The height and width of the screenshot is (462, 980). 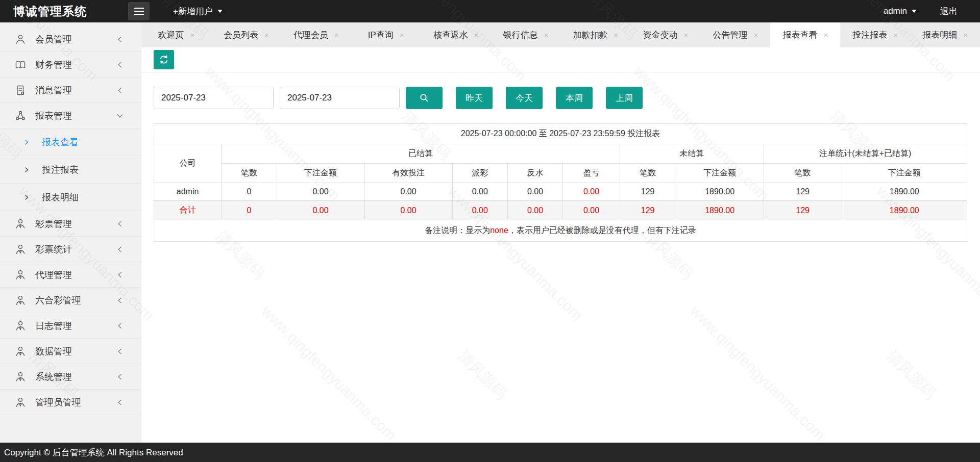 I want to click on tab-欢迎页: 欢迎页×, so click(x=177, y=35).